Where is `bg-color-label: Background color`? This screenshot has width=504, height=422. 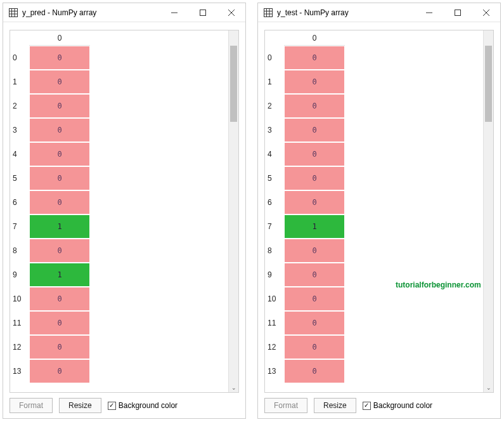
bg-color-label: Background color is located at coordinates (148, 406).